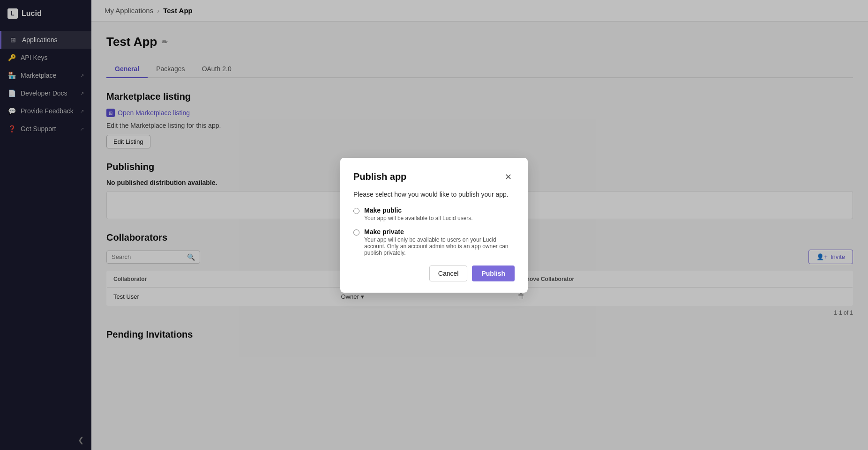  I want to click on modal-close-button: ✕, so click(508, 177).